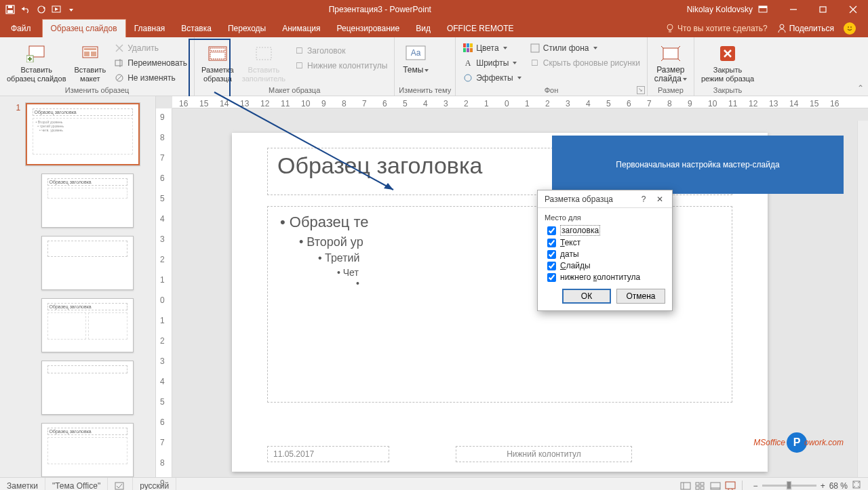  Describe the element at coordinates (41, 9) in the screenshot. I see `redo-icon` at that location.